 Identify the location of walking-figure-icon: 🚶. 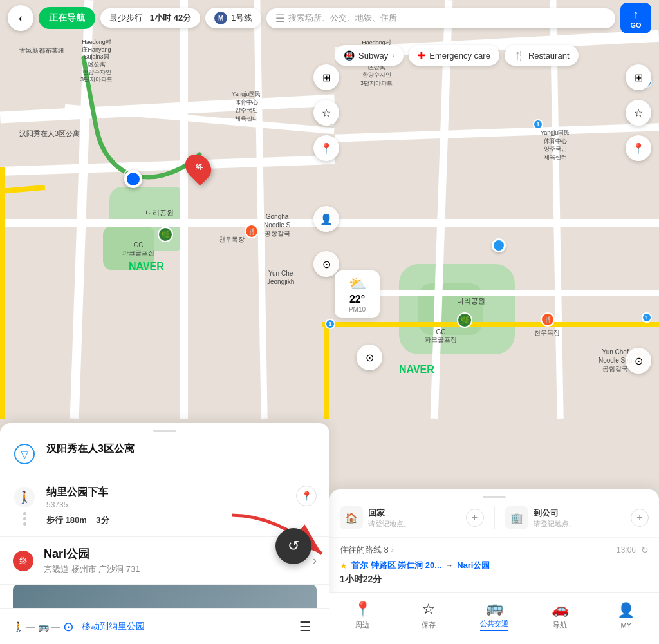
(24, 497).